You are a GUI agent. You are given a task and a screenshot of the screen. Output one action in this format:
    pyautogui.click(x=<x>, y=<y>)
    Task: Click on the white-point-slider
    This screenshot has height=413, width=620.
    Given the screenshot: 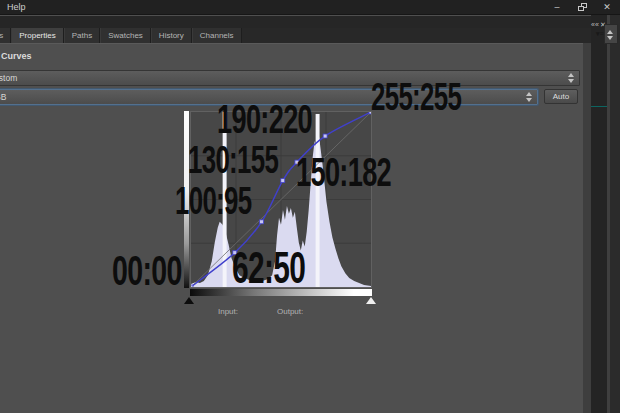 What is the action you would take?
    pyautogui.click(x=371, y=300)
    